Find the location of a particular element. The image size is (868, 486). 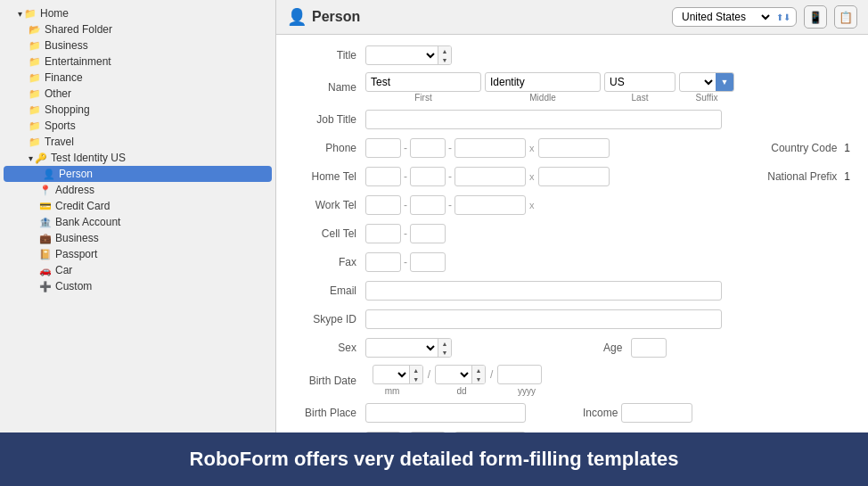

sidebar-item-business2: 💼 Business is located at coordinates (137, 238).